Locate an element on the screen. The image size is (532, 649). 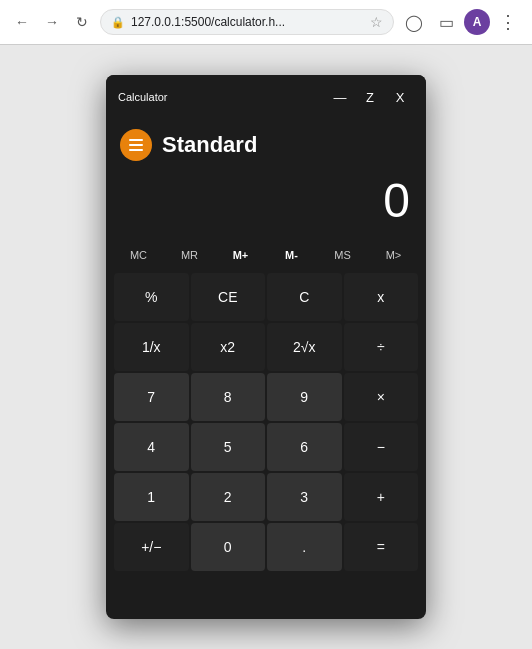
clear-button: C is located at coordinates (304, 297).